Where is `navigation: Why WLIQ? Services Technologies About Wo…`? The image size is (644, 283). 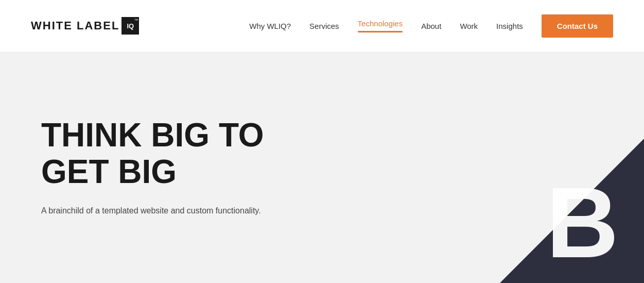
navigation: Why WLIQ? Services Technologies About Wo… is located at coordinates (431, 26).